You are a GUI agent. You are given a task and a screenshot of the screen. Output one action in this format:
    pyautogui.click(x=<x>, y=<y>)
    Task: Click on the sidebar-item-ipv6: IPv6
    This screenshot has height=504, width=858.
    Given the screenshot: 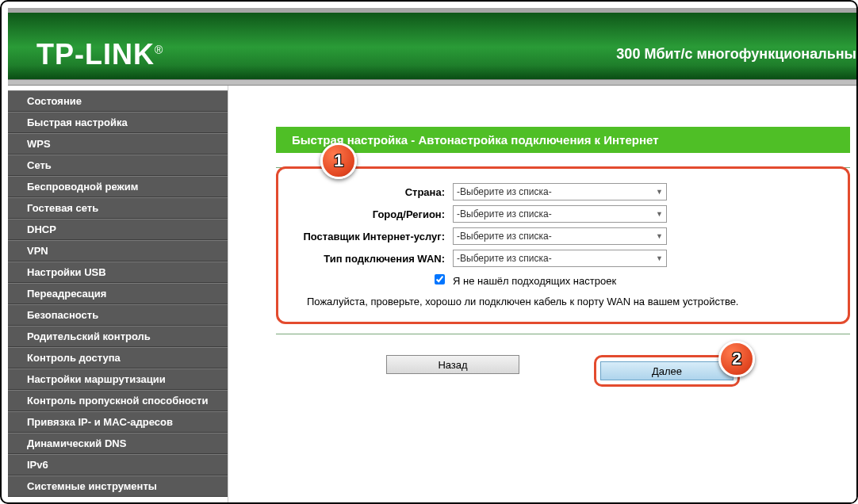 What is the action you would take?
    pyautogui.click(x=117, y=464)
    